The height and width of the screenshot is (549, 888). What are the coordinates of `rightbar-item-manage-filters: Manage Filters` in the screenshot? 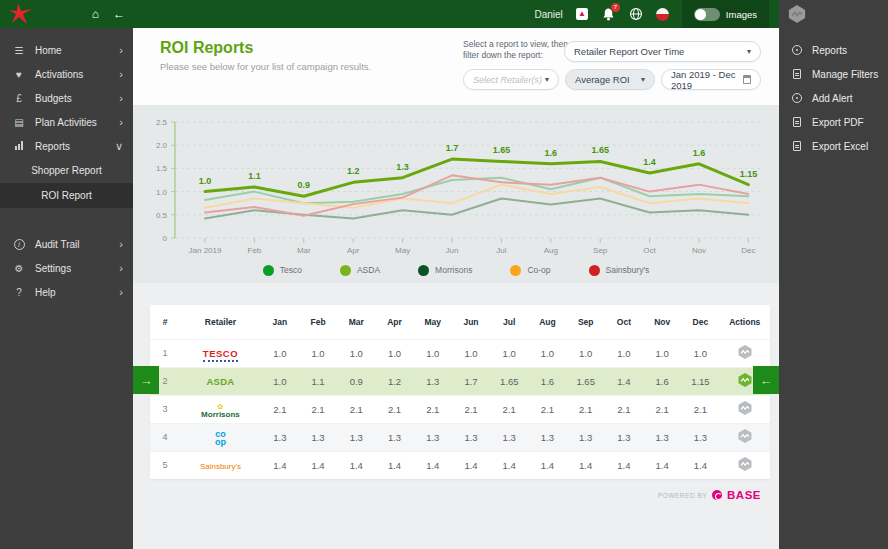 It's located at (834, 74).